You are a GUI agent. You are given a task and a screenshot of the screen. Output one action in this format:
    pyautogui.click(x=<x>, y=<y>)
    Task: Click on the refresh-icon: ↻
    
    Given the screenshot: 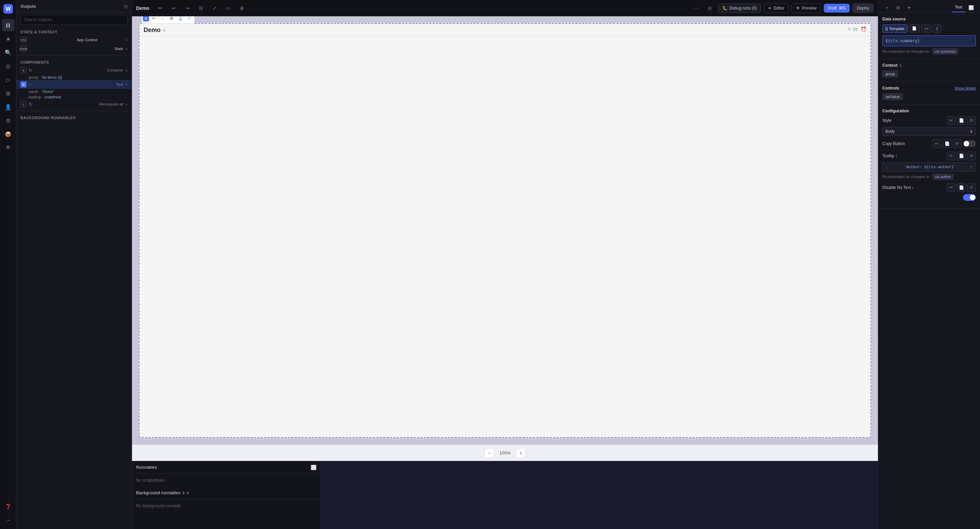 What is the action you would take?
    pyautogui.click(x=850, y=29)
    